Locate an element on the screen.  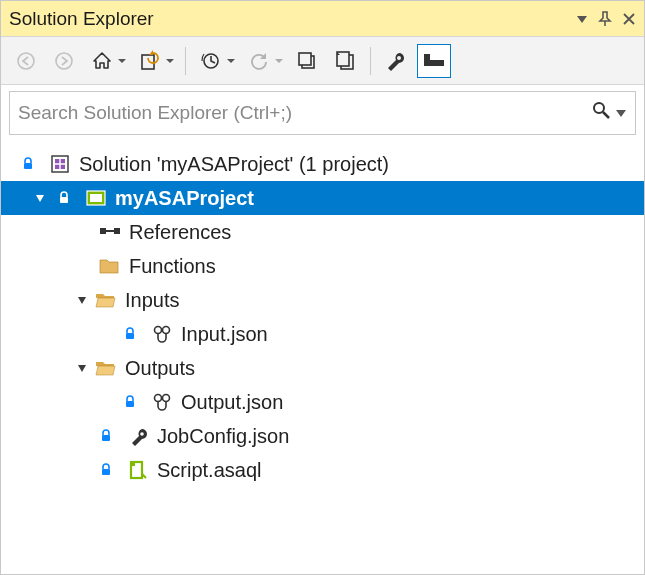
properties-button is located at coordinates (396, 61).